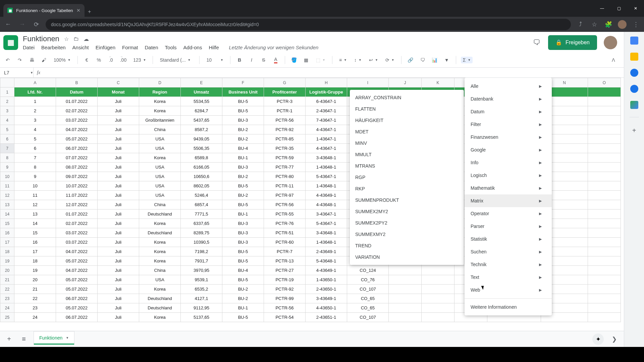 This screenshot has height=362, width=644. What do you see at coordinates (7, 92) in the screenshot?
I see `row-header: 1` at bounding box center [7, 92].